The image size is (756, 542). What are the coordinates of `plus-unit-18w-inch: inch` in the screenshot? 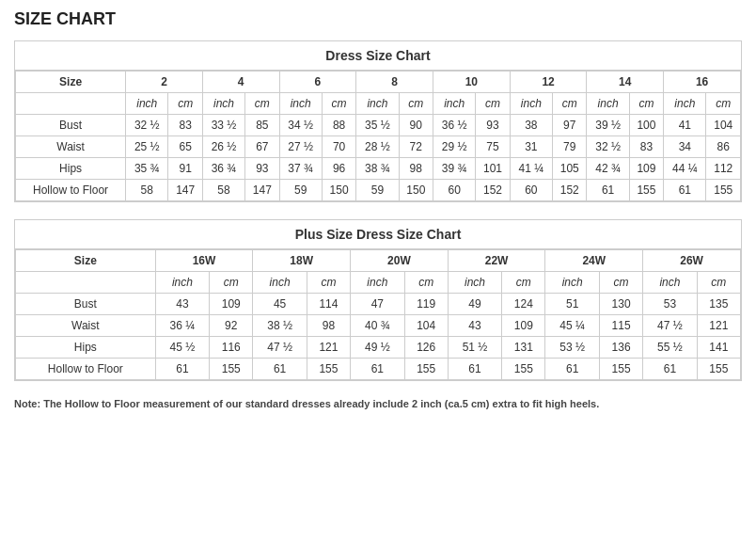 It's located at (280, 282).